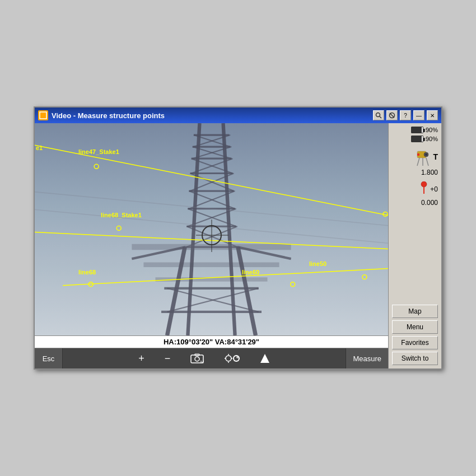  What do you see at coordinates (436, 157) in the screenshot?
I see `t-label: T` at bounding box center [436, 157].